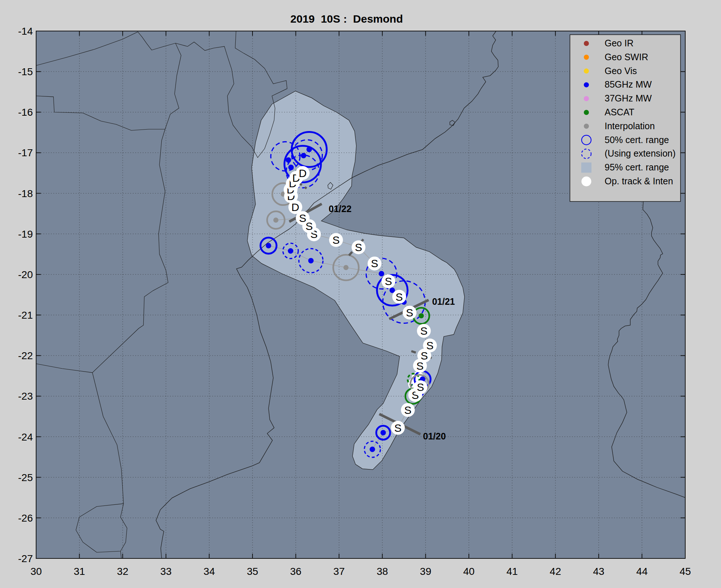 The width and height of the screenshot is (721, 588). Describe the element at coordinates (685, 572) in the screenshot. I see `x-tick-label: 45` at that location.